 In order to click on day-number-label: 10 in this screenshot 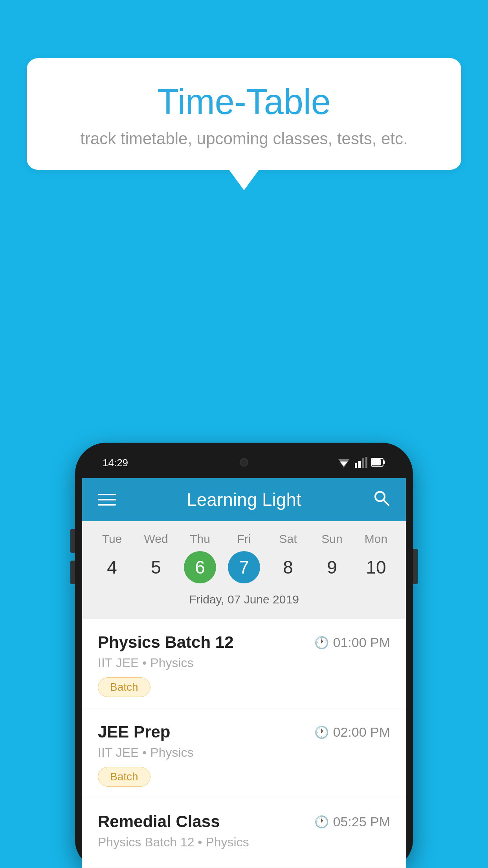, I will do `click(376, 567)`.